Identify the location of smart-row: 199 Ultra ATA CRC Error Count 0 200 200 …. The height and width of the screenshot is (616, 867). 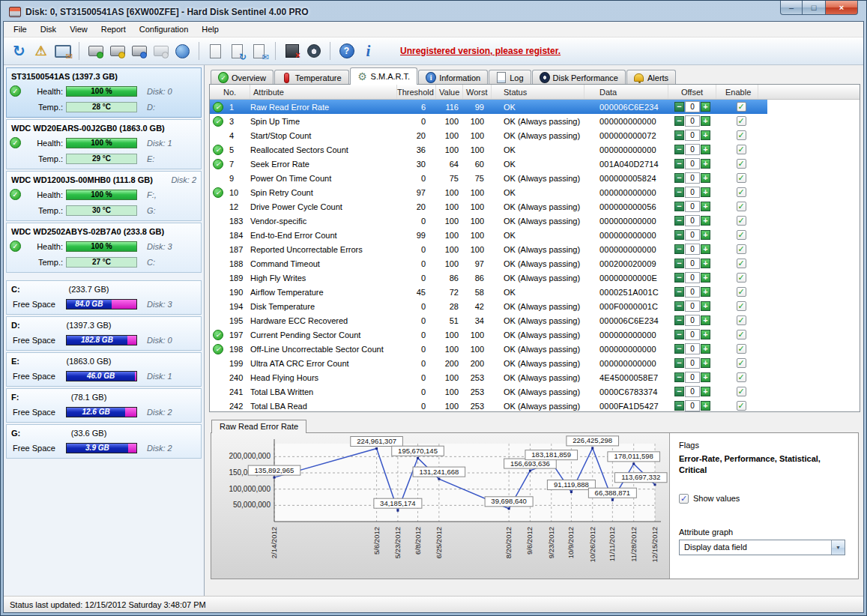
(489, 363).